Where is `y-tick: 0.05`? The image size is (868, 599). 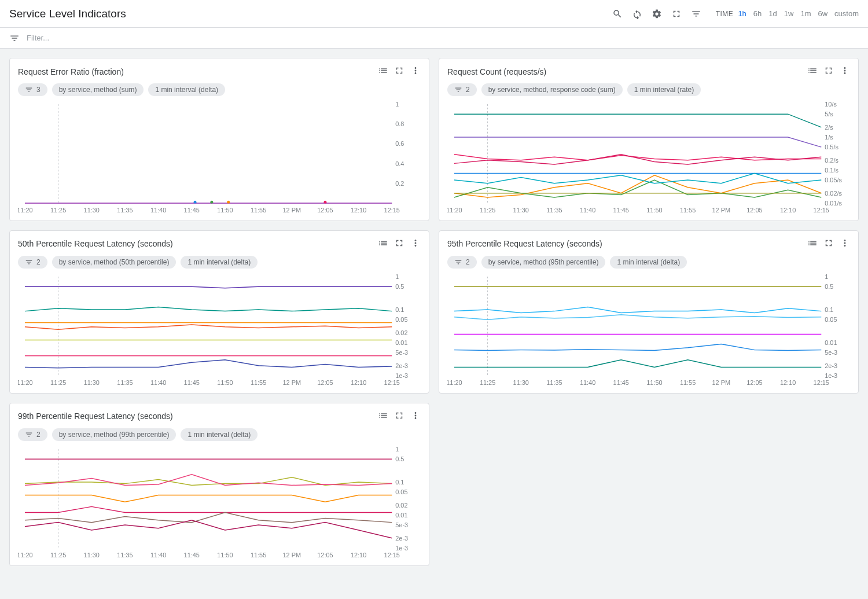
y-tick: 0.05 is located at coordinates (402, 492).